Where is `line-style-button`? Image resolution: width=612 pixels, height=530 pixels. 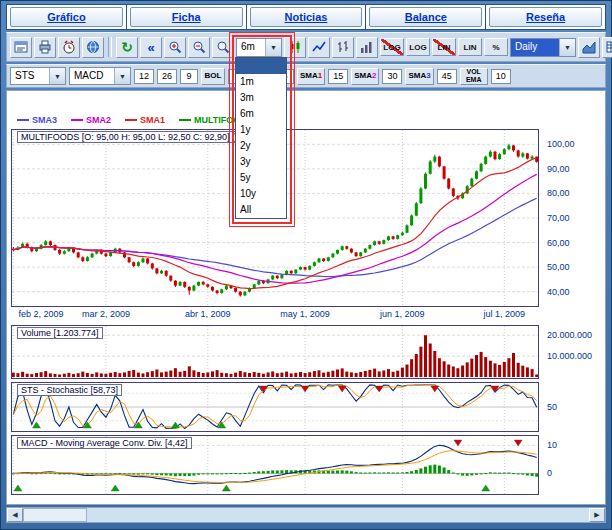
line-style-button is located at coordinates (319, 48).